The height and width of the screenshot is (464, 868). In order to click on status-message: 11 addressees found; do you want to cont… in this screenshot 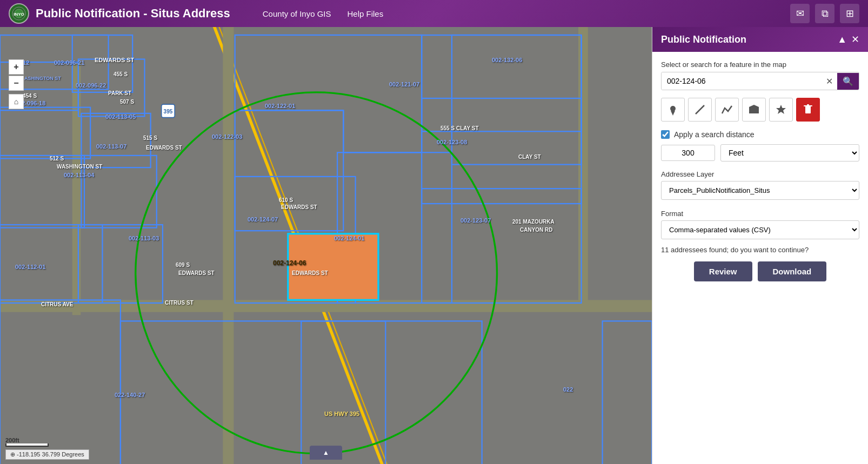, I will do `click(760, 250)`.